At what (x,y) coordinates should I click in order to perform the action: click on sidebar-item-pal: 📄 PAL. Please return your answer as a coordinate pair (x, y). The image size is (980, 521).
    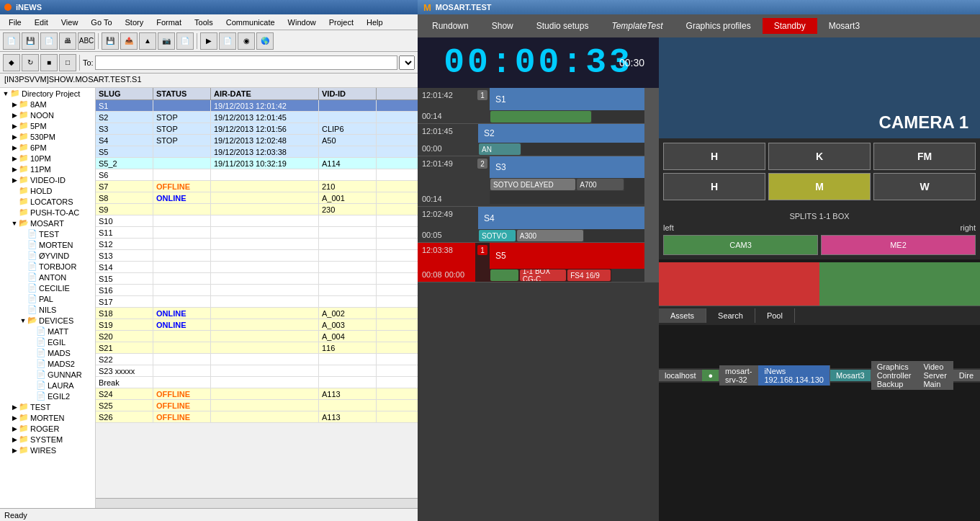
    Looking at the image, I should click on (56, 298).